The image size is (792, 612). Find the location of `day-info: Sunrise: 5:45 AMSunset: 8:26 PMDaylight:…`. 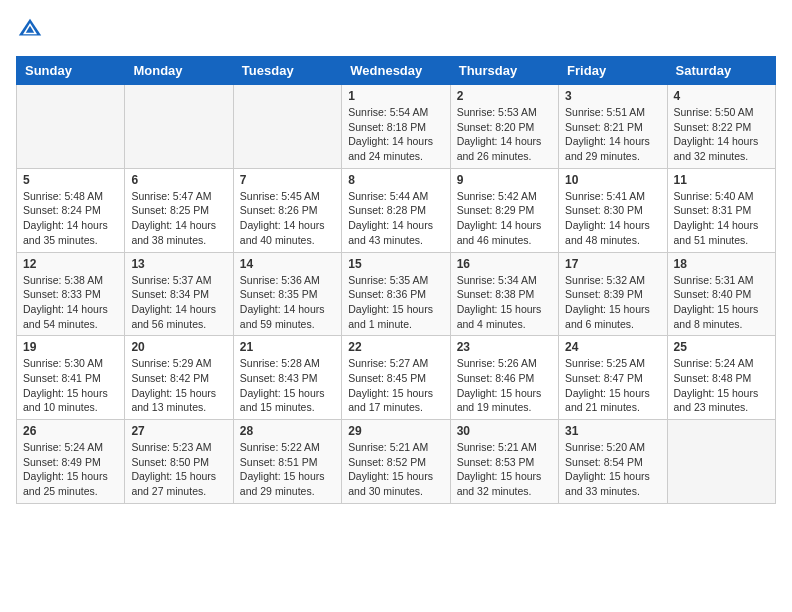

day-info: Sunrise: 5:45 AMSunset: 8:26 PMDaylight:… is located at coordinates (288, 218).